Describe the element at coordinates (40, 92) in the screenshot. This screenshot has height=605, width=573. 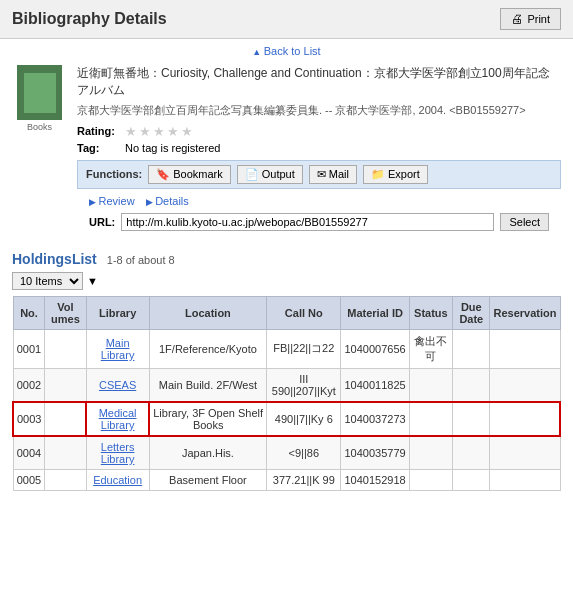
I see `book-icon` at that location.